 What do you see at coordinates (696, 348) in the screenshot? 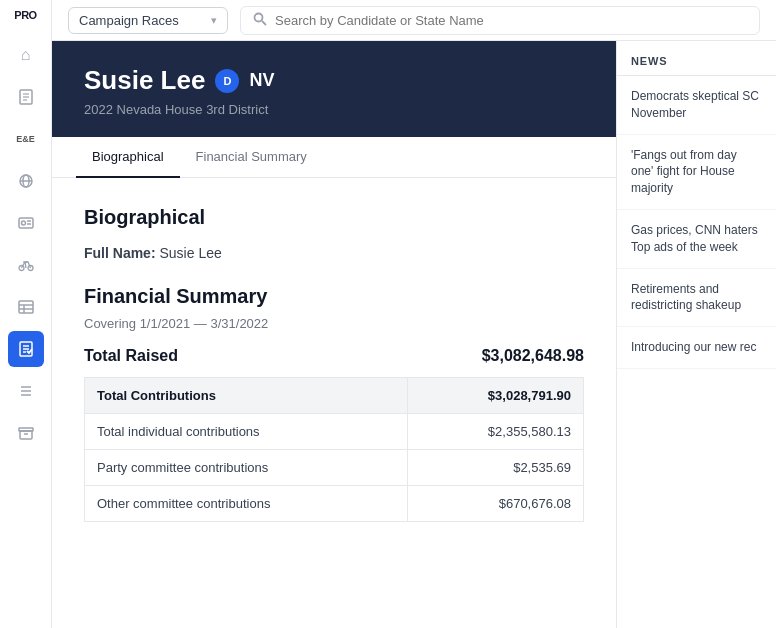
I see `news-item: Introducing our new rec` at bounding box center [696, 348].